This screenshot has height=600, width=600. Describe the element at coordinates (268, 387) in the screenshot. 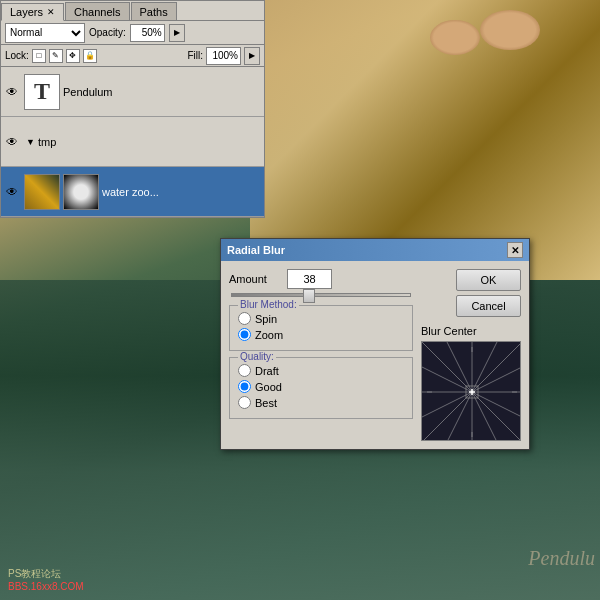

I see `quality-good-label: Good` at that location.